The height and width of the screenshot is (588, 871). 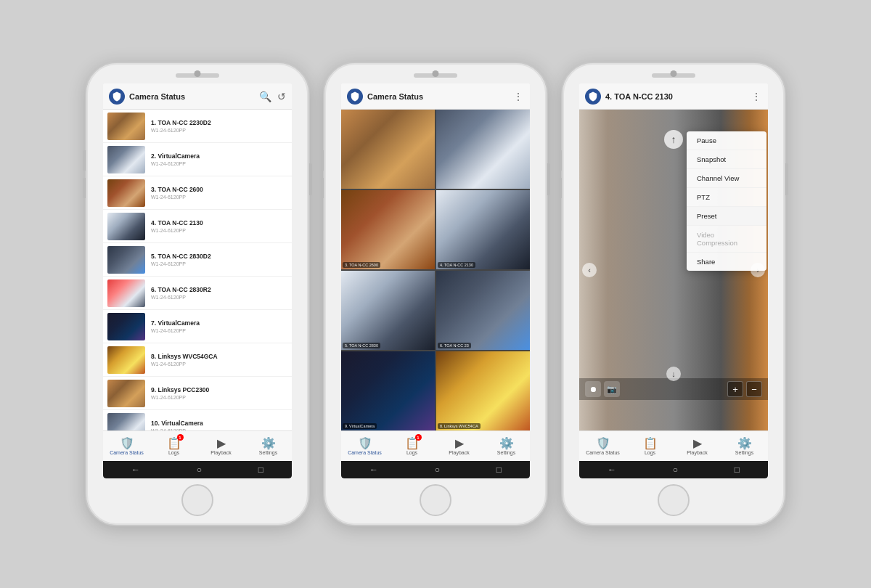 I want to click on recent-btn-1: □, so click(x=261, y=470).